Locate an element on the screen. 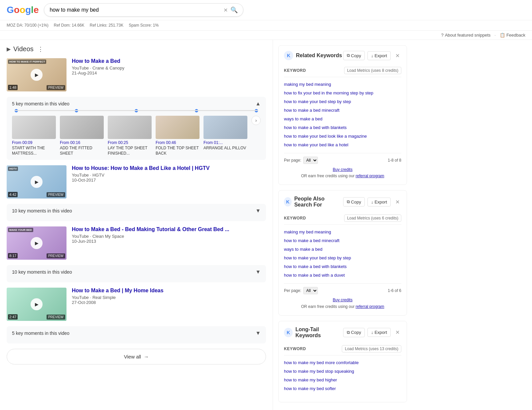  play-button-1: ▶ is located at coordinates (37, 75).